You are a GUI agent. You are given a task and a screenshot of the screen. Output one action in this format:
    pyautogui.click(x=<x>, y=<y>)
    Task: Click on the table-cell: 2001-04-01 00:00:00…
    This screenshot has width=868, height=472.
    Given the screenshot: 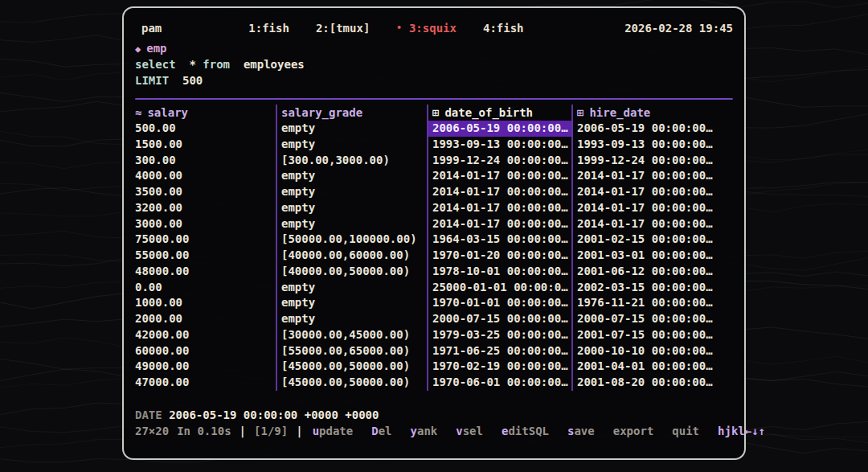 What is the action you would take?
    pyautogui.click(x=653, y=367)
    